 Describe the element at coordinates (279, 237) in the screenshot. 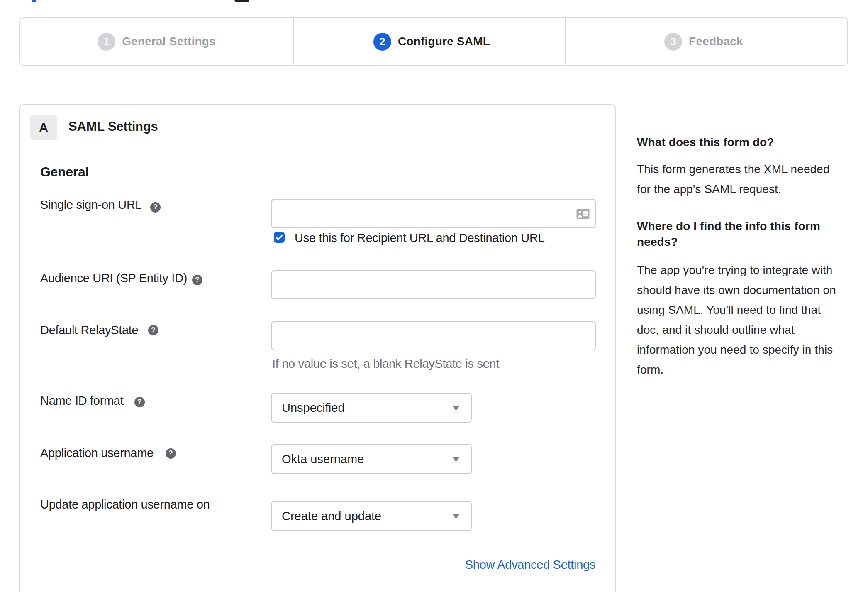

I see `recipient-url-checkbox` at that location.